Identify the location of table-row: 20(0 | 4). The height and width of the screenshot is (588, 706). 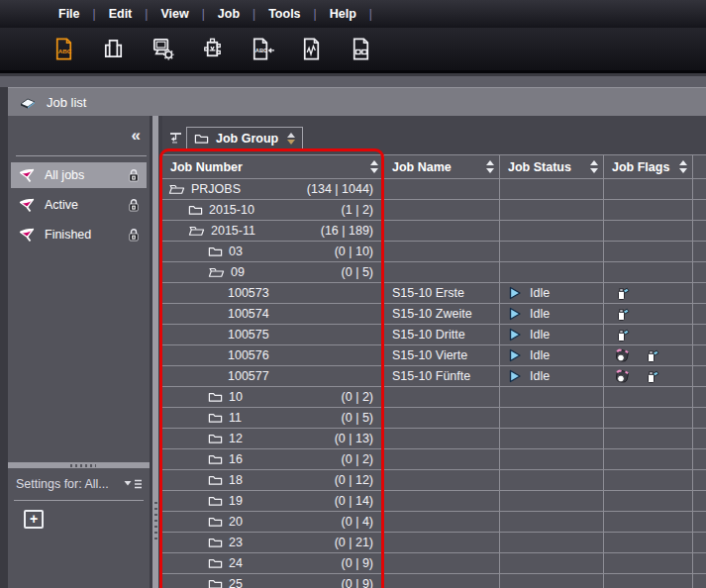
(434, 523).